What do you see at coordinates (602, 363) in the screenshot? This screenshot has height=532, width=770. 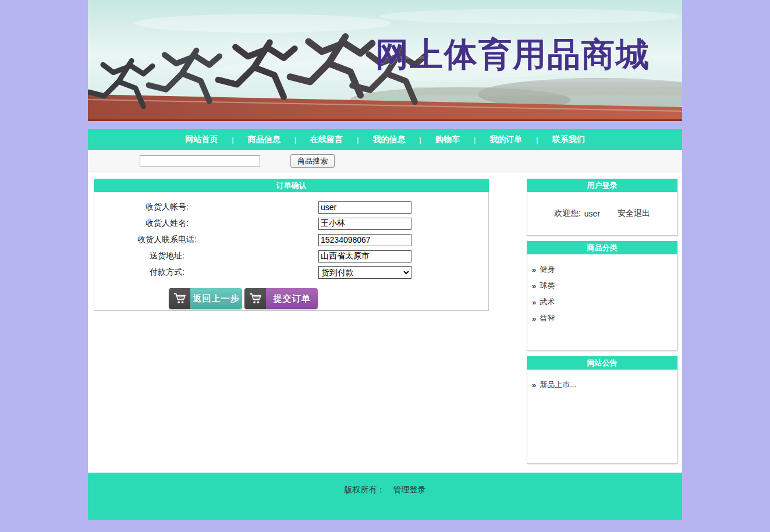 I see `announcements-title: 网站公告` at bounding box center [602, 363].